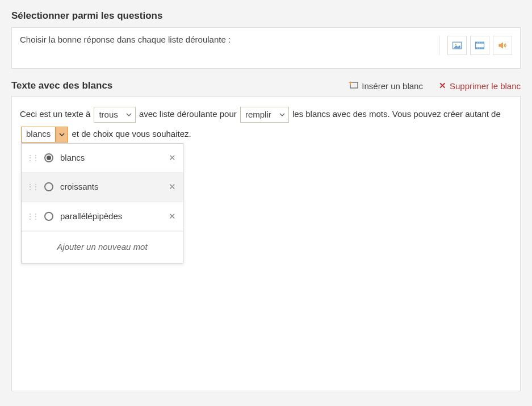 Image resolution: width=532 pixels, height=406 pixels. Describe the element at coordinates (55, 114) in the screenshot. I see `text-fragment: Ceci est un texte à` at that location.